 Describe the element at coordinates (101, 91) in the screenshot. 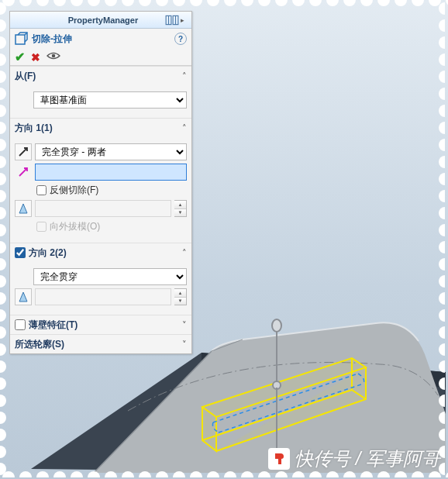

I see `section-from: 从(F) ˄ 草图基准面` at that location.